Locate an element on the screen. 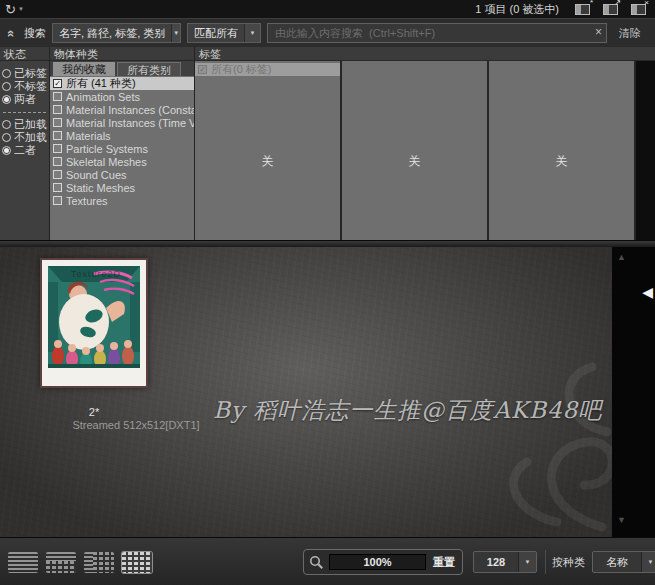 Image resolution: width=655 pixels, height=585 pixels. new-window-icon: * is located at coordinates (592, 4).